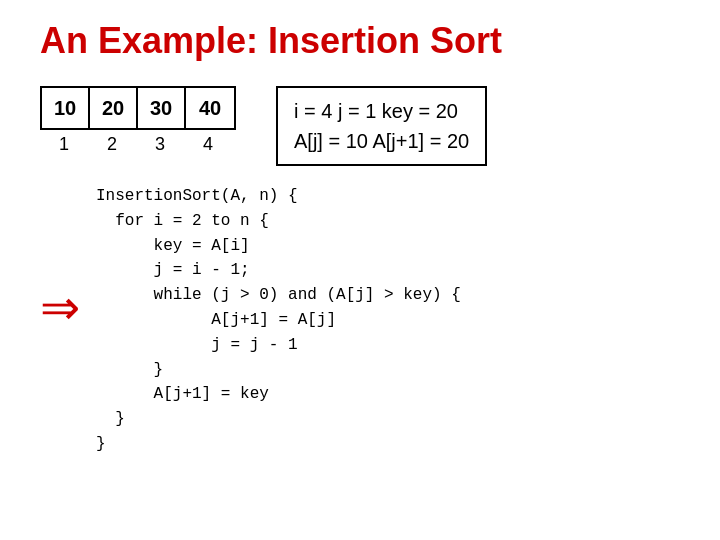  I want to click on code-line-3: j = i - 1;, so click(278, 270).